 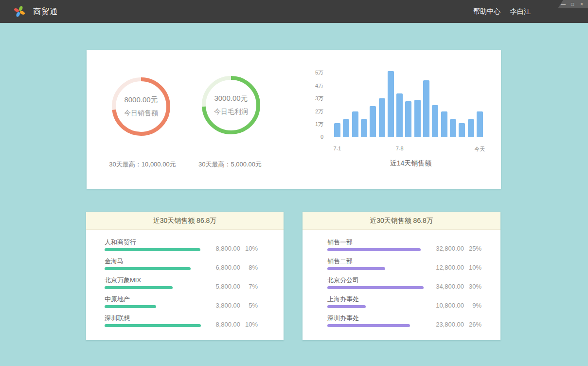 What do you see at coordinates (374, 242) in the screenshot?
I see `item-name: 销售一部` at bounding box center [374, 242].